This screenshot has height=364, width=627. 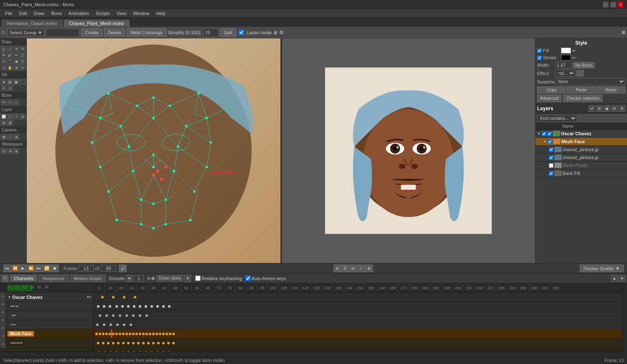 What do you see at coordinates (606, 5) in the screenshot?
I see `minimize-button: ─` at bounding box center [606, 5].